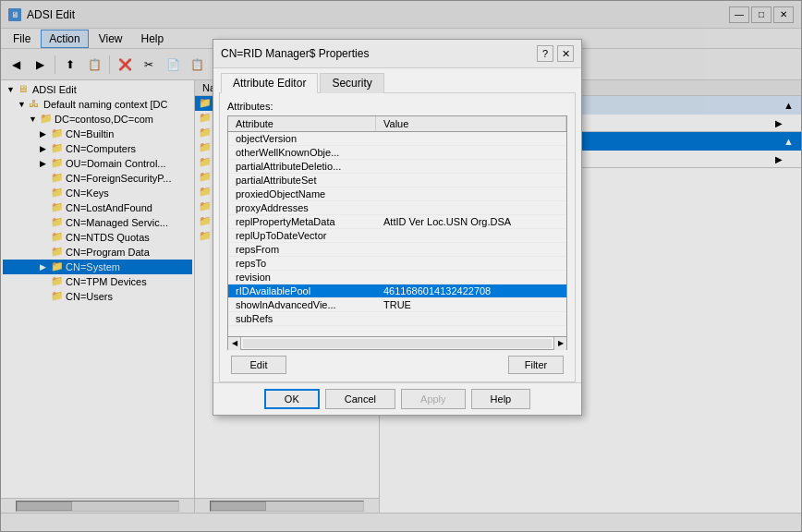  What do you see at coordinates (302, 180) in the screenshot?
I see `attr-cell-name-3: partialAttributeSet` at bounding box center [302, 180].